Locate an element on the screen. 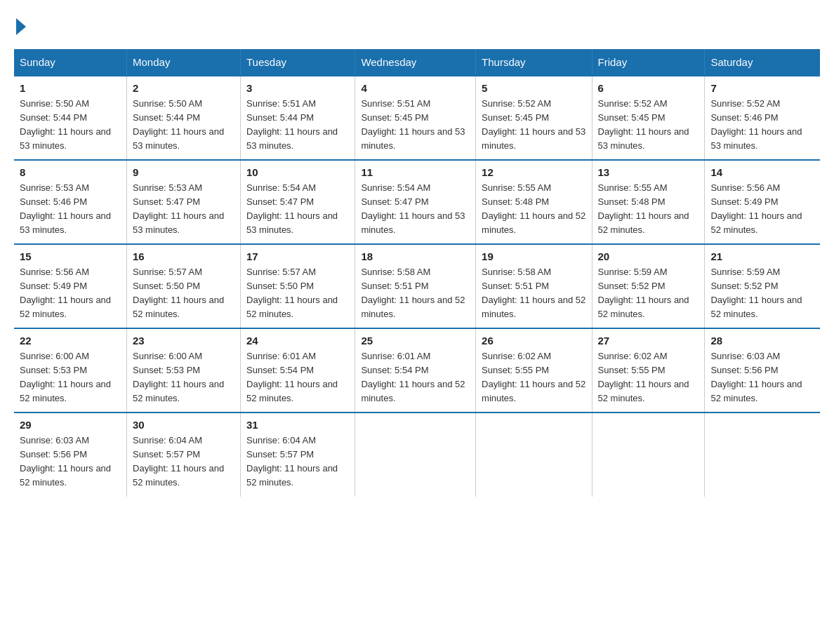  header-thursday: Thursday is located at coordinates (534, 62).